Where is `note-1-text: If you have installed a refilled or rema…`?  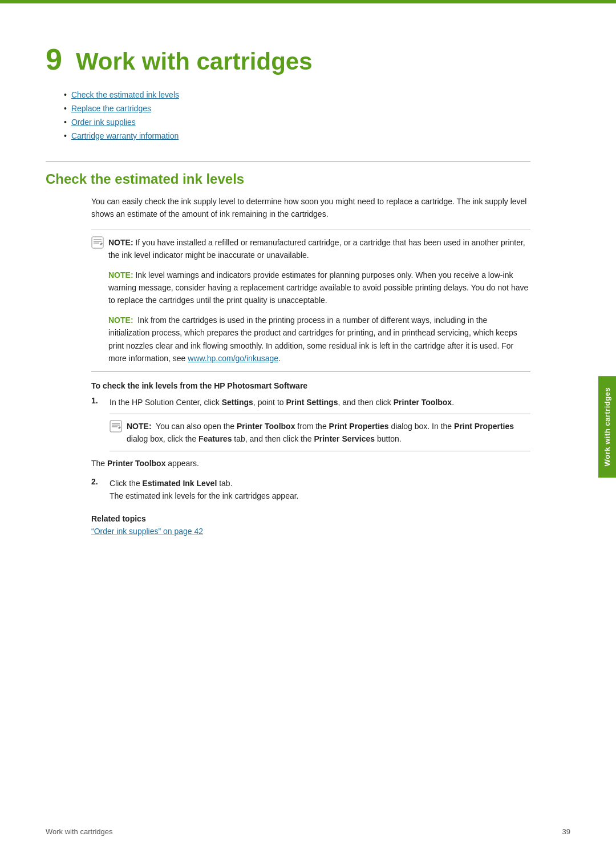
note-1-text: If you have installed a refilled or rema… is located at coordinates (317, 249).